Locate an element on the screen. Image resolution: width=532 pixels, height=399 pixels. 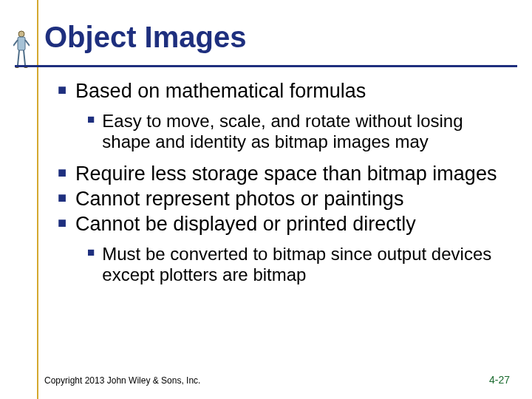
bullet-level2: ■ Must be converted to bitmap since outp… is located at coordinates (299, 265).